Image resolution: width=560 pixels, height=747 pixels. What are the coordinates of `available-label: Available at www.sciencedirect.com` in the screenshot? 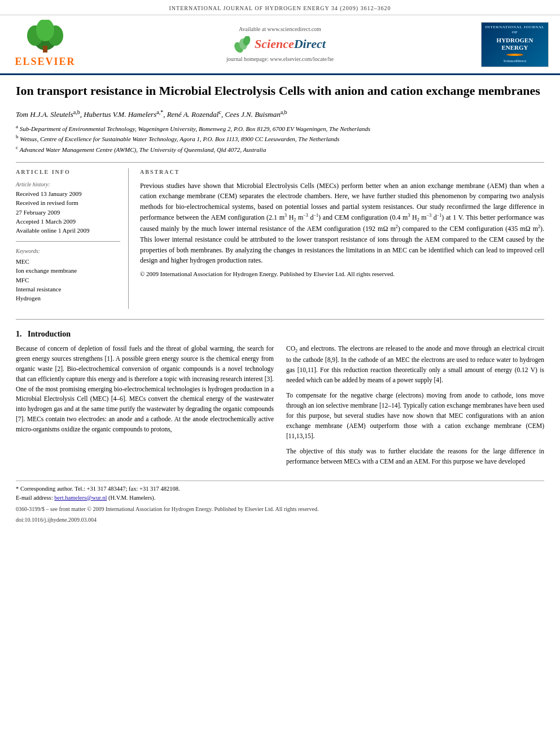 It's located at (280, 29).